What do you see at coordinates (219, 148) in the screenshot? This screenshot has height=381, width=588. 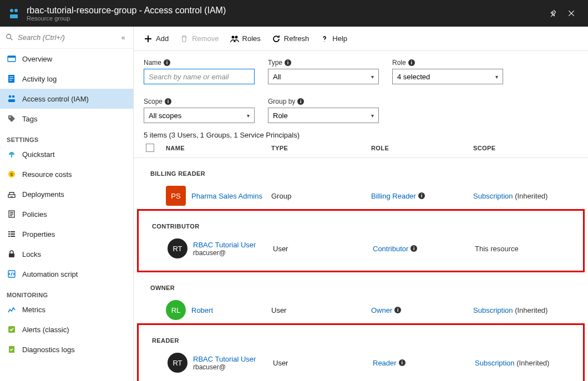 I see `col-name: NAME` at bounding box center [219, 148].